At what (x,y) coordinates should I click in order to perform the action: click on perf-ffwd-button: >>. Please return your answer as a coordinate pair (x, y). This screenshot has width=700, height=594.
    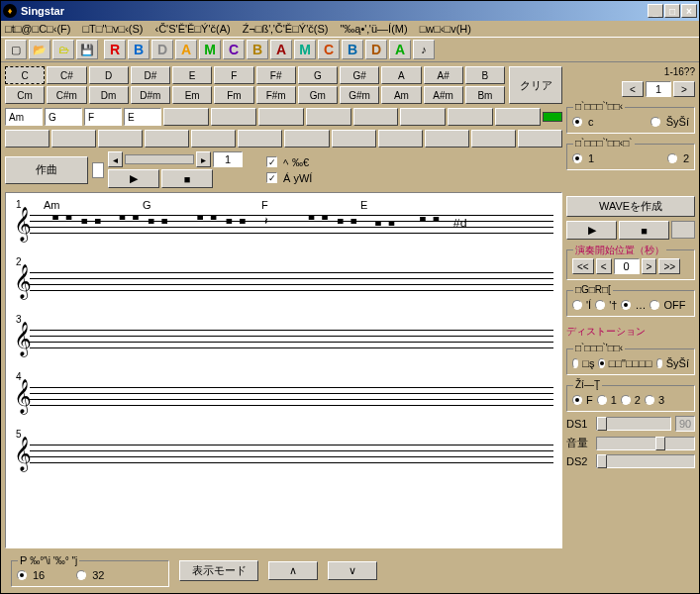
    Looking at the image, I should click on (669, 266).